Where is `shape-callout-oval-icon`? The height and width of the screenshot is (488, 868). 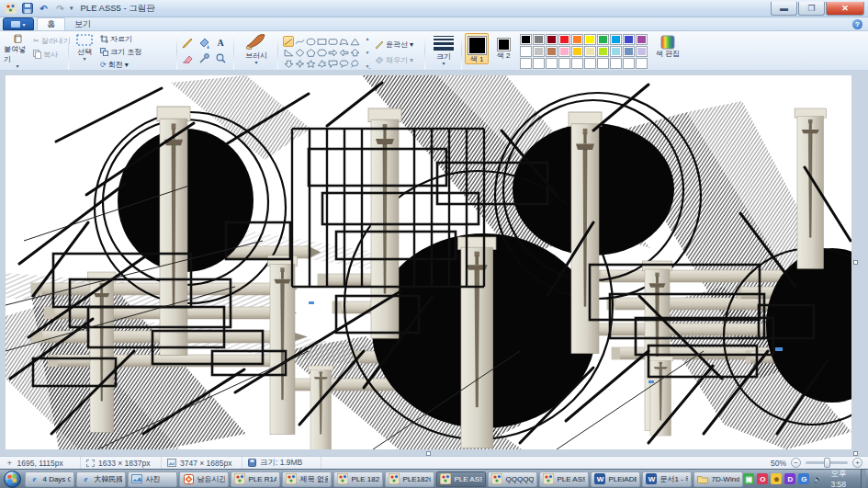
shape-callout-oval-icon is located at coordinates (344, 63).